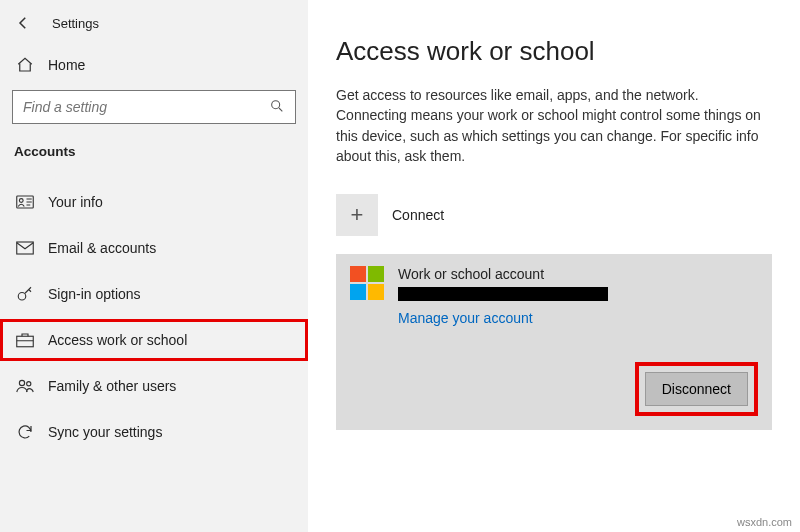 The image size is (800, 532). Describe the element at coordinates (154, 386) in the screenshot. I see `sidebar-item-family-users: Family & other users` at that location.